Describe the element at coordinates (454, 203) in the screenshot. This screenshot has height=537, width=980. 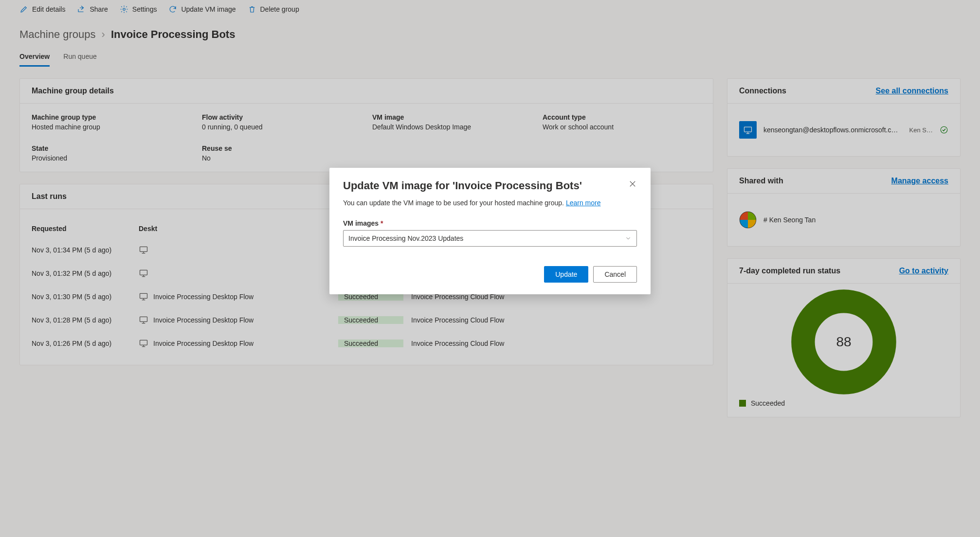
I see `dialog-desc-text: You can update the VM image to be used f…` at that location.